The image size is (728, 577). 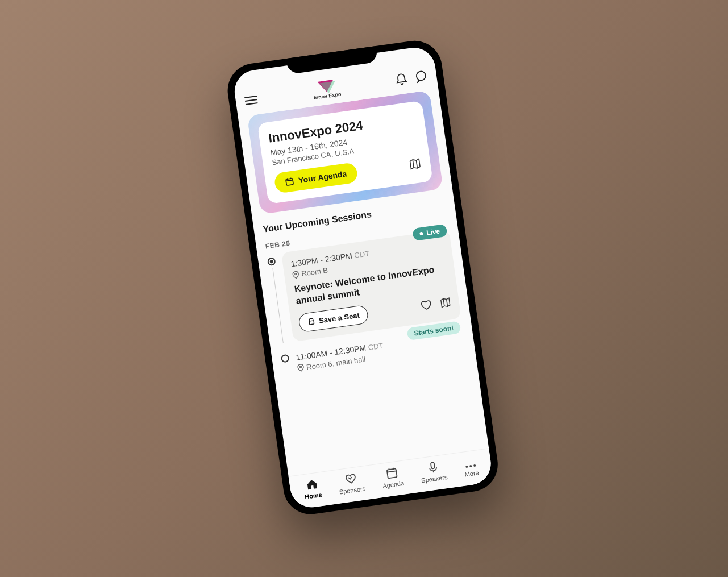 I want to click on nav-more: More, so click(x=471, y=470).